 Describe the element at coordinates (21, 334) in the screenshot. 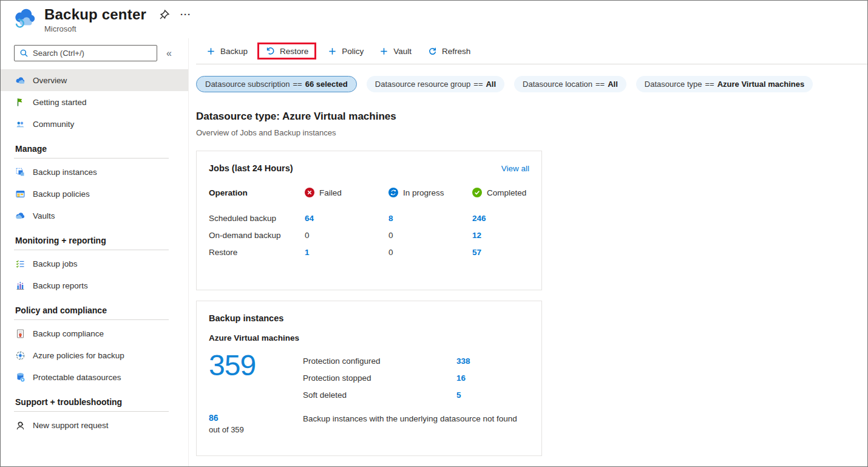

I see `backup-compliance-icon` at that location.